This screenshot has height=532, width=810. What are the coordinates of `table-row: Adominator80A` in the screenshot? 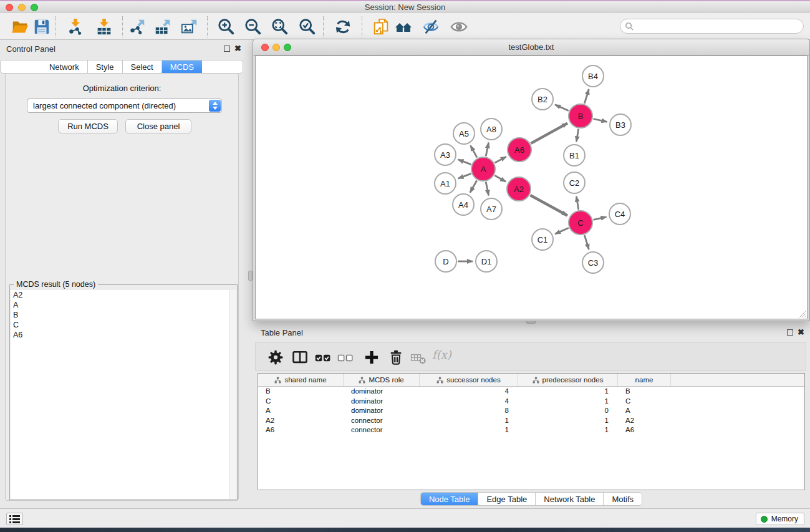 It's located at (531, 411).